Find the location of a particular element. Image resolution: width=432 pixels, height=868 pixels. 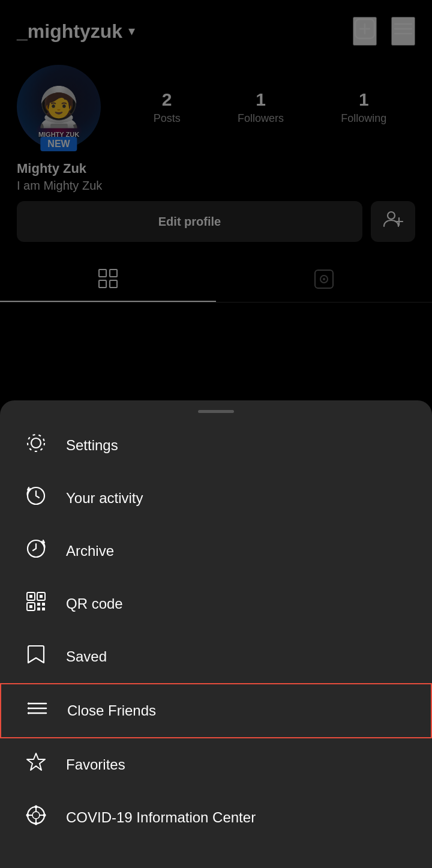

close-friends-icon is located at coordinates (37, 711).